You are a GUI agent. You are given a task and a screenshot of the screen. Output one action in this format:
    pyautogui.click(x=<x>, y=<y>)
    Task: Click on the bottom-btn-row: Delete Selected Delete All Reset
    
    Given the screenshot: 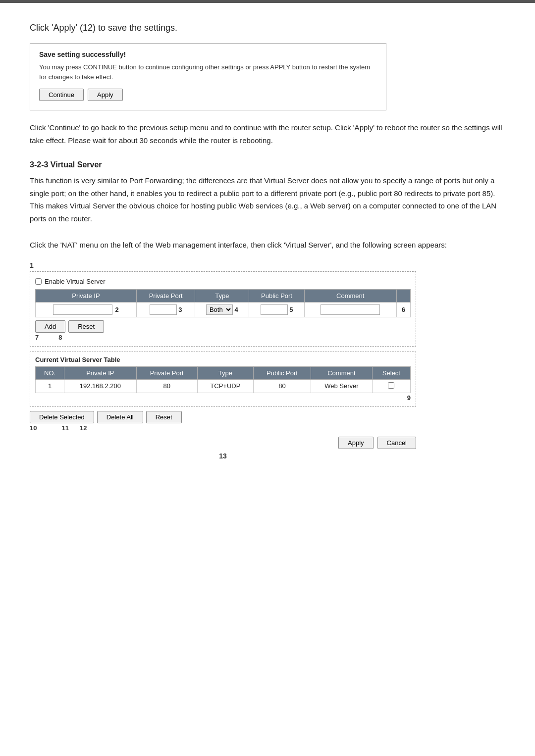 What is the action you would take?
    pyautogui.click(x=223, y=417)
    